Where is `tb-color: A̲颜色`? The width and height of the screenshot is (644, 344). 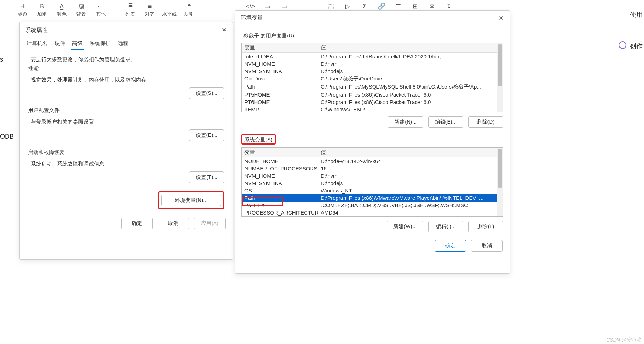
tb-color: A̲颜色 is located at coordinates (62, 9).